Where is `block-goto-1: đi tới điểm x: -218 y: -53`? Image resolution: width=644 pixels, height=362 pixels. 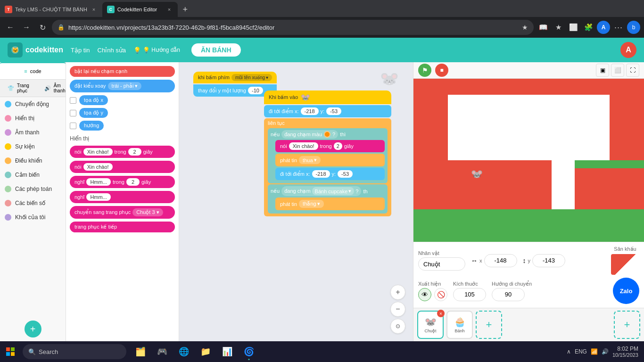 block-goto-1: đi tới điểm x: -218 y: -53 is located at coordinates (328, 111).